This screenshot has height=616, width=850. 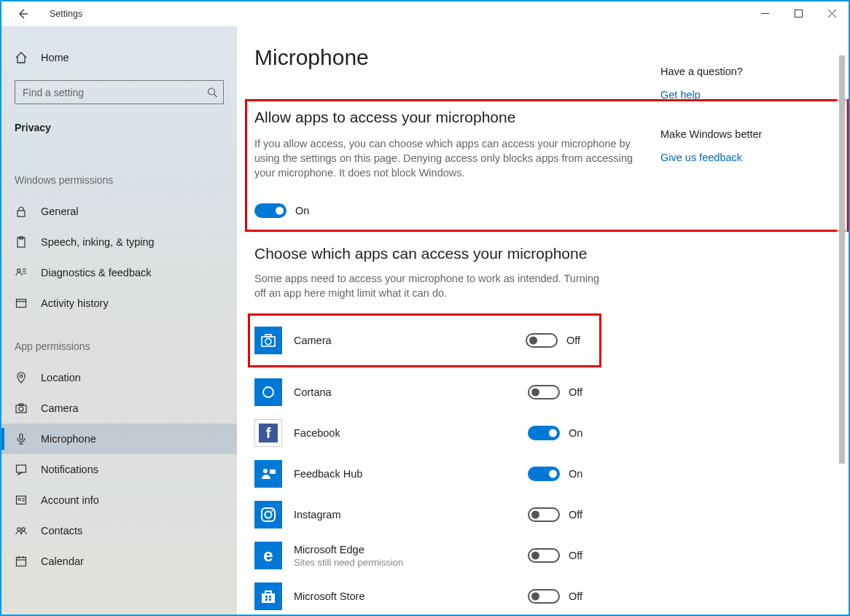 I want to click on rail-question-title: Have a question?, so click(x=744, y=71).